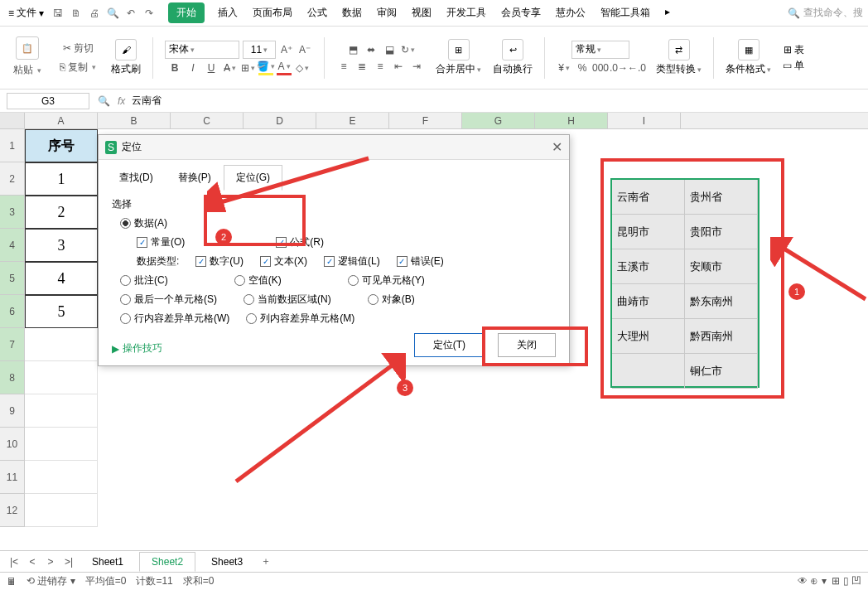 The width and height of the screenshot is (868, 590). What do you see at coordinates (61, 245) in the screenshot?
I see `data-cell: 3` at bounding box center [61, 245].